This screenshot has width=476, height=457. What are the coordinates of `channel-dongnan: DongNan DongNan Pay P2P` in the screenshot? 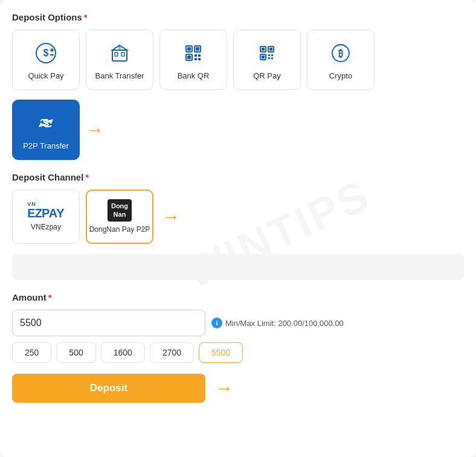 It's located at (120, 217).